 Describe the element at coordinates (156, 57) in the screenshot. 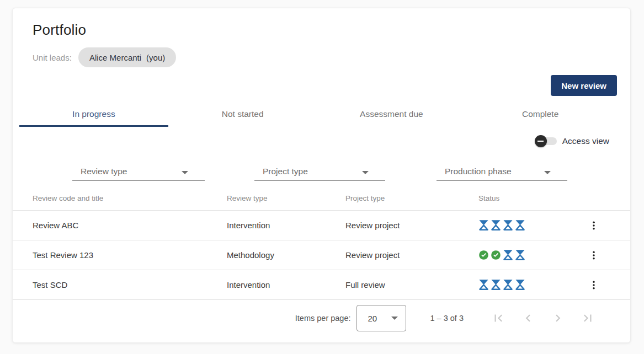

I see `unit-lead-you-suffix: (you)` at that location.